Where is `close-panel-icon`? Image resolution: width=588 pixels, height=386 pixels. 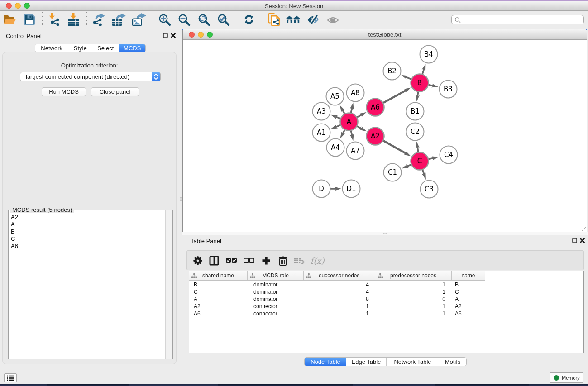
close-panel-icon is located at coordinates (173, 35).